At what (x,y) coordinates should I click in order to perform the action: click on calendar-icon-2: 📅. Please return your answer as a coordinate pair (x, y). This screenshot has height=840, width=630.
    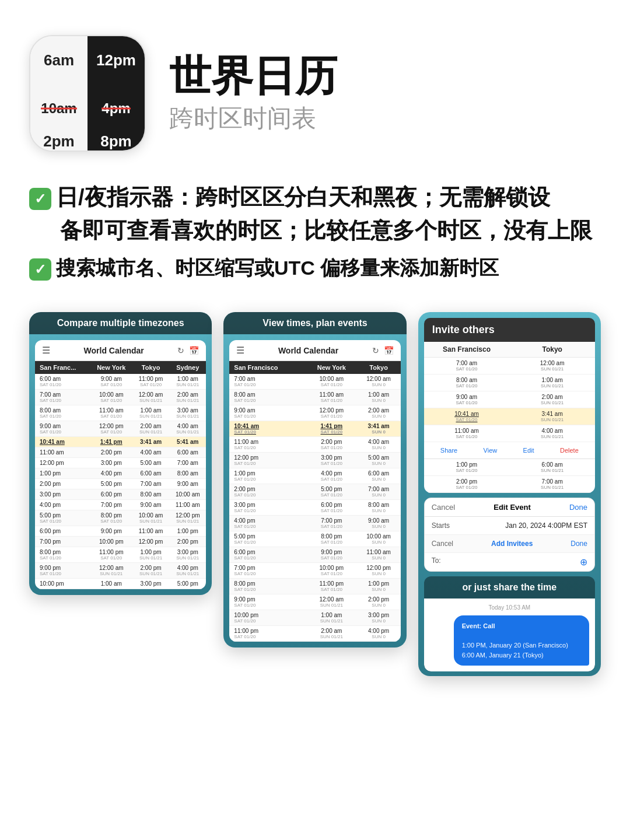
    Looking at the image, I should click on (388, 351).